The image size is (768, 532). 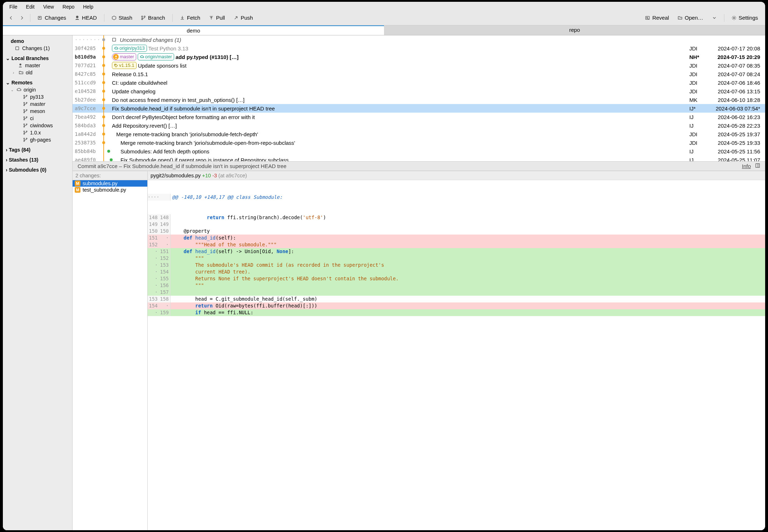 I want to click on commit-row: 7077d21 v1.15.1Update sponsors list JDI …, so click(x=269, y=65).